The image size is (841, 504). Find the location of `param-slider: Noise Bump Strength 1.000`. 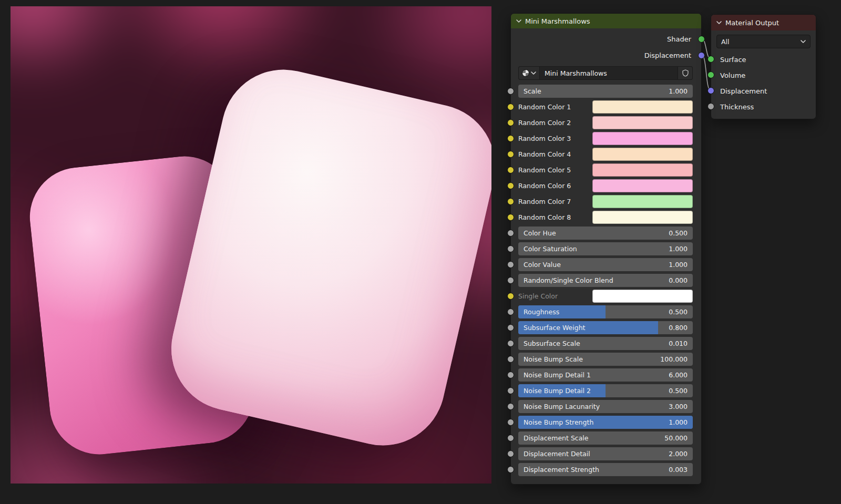

param-slider: Noise Bump Strength 1.000 is located at coordinates (606, 423).